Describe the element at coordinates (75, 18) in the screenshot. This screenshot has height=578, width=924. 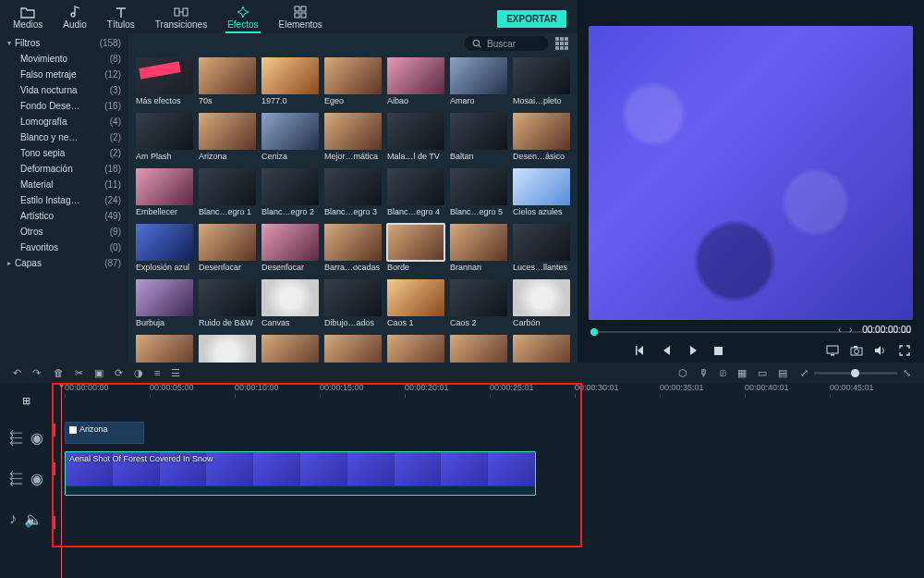
I see `tab-audio: Audio` at that location.